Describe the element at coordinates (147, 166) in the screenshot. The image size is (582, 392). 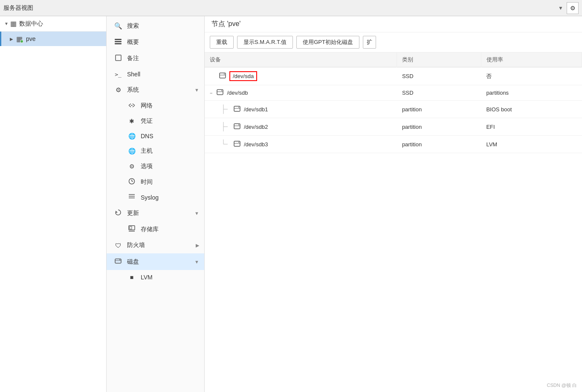
I see `menu-label-options: 选项` at that location.